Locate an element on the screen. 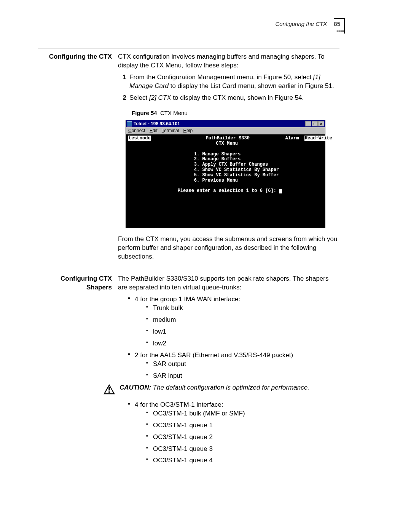 The width and height of the screenshot is (411, 532). sub-oc3-q3: OC3/STM-1 queue 3 is located at coordinates (243, 449).